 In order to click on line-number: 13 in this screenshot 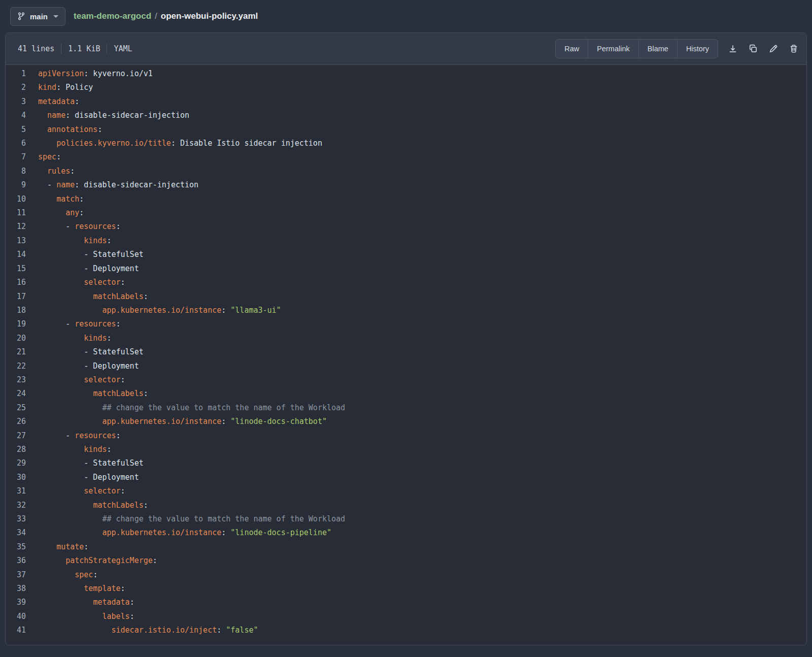, I will do `click(22, 241)`.